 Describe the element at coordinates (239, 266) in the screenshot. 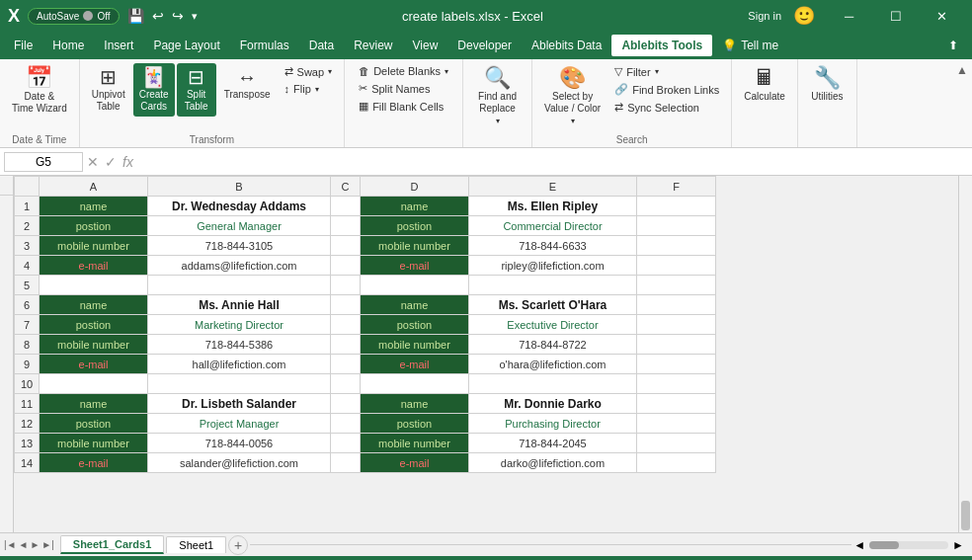

I see `cell-B4: addams@lifefiction.com` at that location.